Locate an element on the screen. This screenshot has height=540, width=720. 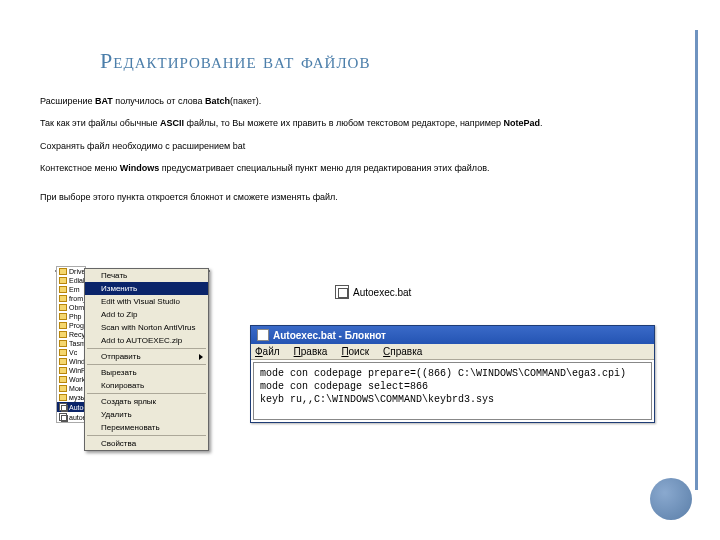
list-item-label: Tasm50 is located at coordinates (77, 344).